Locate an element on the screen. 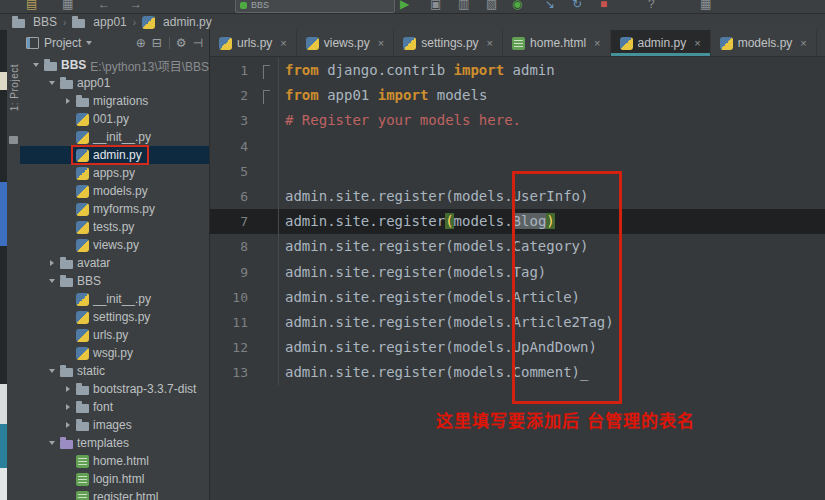 Image resolution: width=825 pixels, height=500 pixels. tree-item-views-py: views.py is located at coordinates (114, 245).